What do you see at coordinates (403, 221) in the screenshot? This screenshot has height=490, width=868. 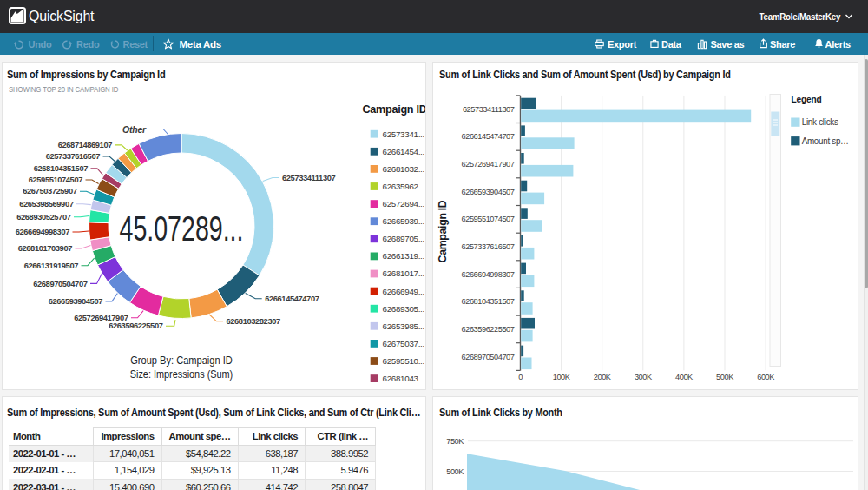 I see `svg-text: 62665939...` at bounding box center [403, 221].